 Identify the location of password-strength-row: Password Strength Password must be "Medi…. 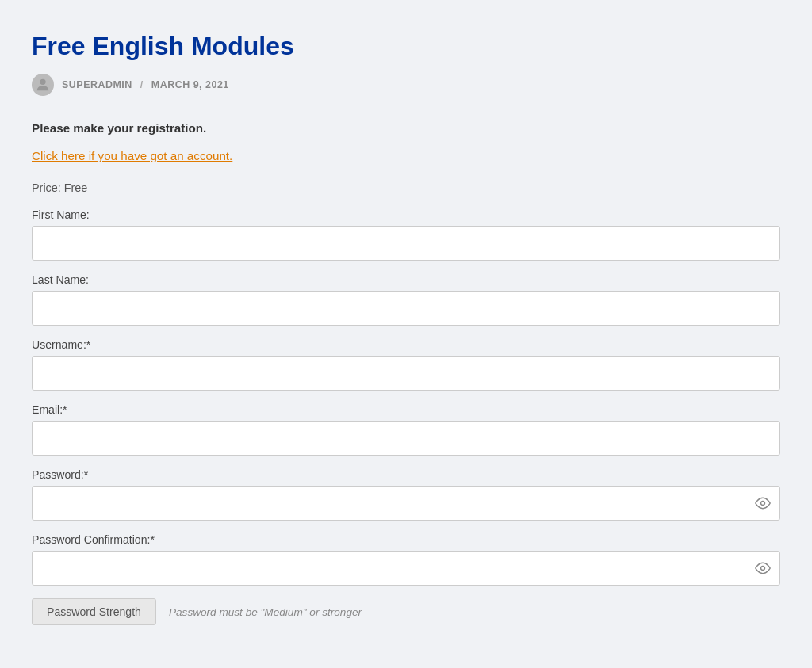
(406, 612).